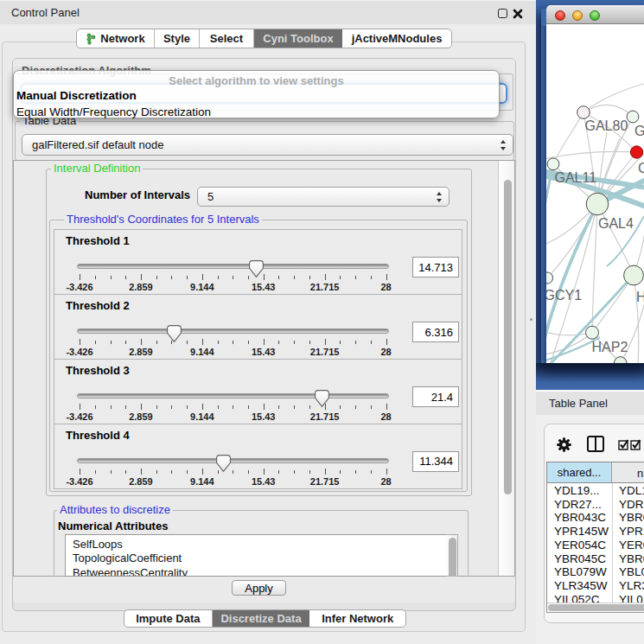 This screenshot has height=644, width=644. Describe the element at coordinates (610, 348) in the screenshot. I see `svg-text: HAP2` at that location.